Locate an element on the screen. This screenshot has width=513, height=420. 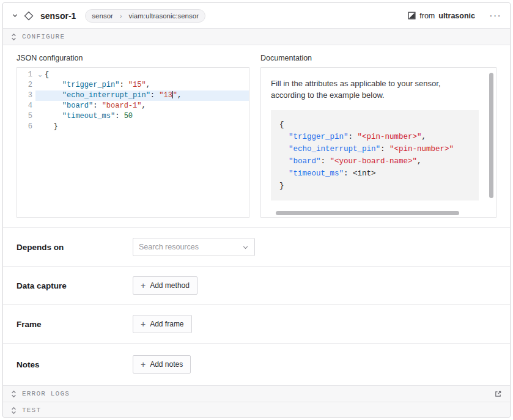
test-section-label: TEST is located at coordinates (32, 410).